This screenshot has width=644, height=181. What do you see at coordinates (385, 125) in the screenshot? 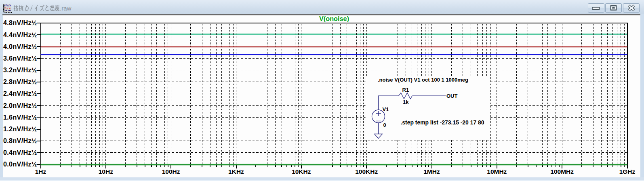
I see `svg-text: 0` at bounding box center [385, 125].